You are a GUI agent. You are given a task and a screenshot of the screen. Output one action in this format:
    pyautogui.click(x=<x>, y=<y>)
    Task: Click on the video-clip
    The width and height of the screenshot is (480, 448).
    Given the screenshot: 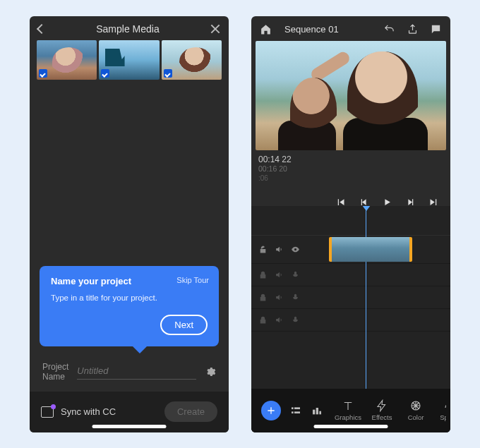 What is the action you would take?
    pyautogui.click(x=371, y=250)
    